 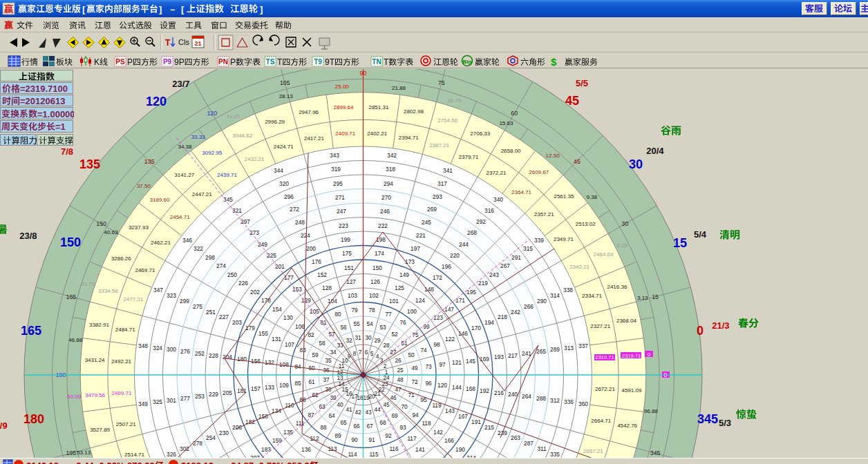 What do you see at coordinates (592, 197) in the screenshot?
I see `svg-text: 9.38` at bounding box center [592, 197].